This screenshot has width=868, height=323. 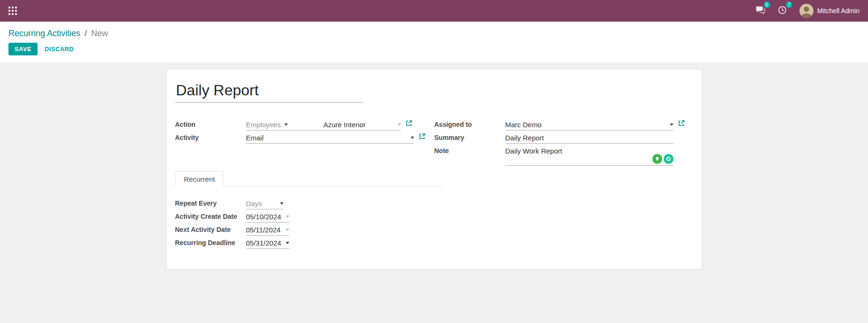 What do you see at coordinates (658, 159) in the screenshot?
I see `suggestion-bulb-icon` at bounding box center [658, 159].